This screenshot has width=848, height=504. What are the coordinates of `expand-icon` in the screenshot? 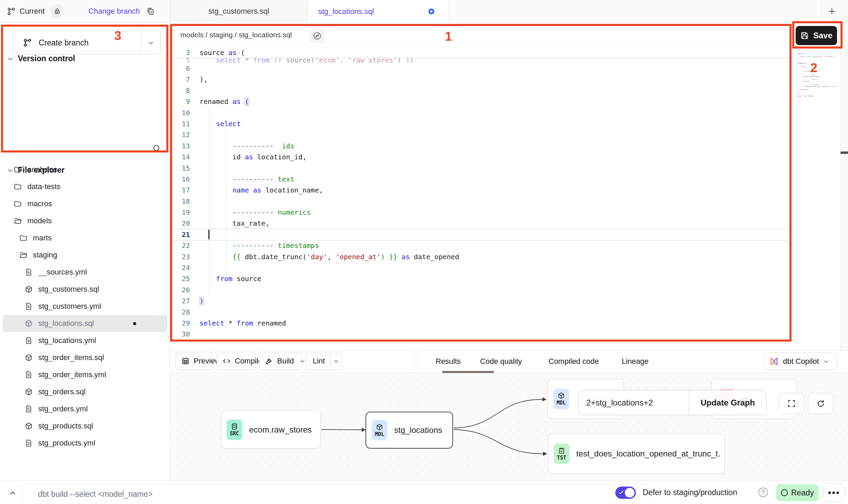 It's located at (792, 403).